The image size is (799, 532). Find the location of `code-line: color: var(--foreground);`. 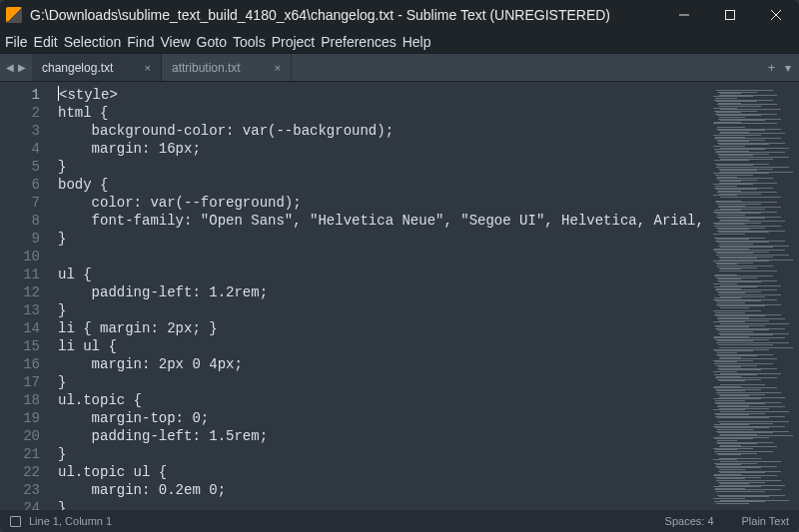

code-line: color: var(--foreground); is located at coordinates (384, 203).